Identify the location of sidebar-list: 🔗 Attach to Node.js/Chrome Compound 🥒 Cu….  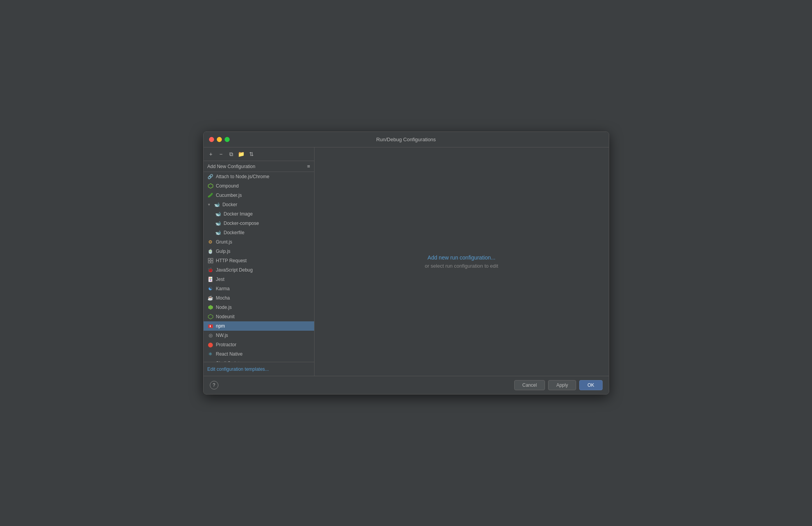
(259, 267).